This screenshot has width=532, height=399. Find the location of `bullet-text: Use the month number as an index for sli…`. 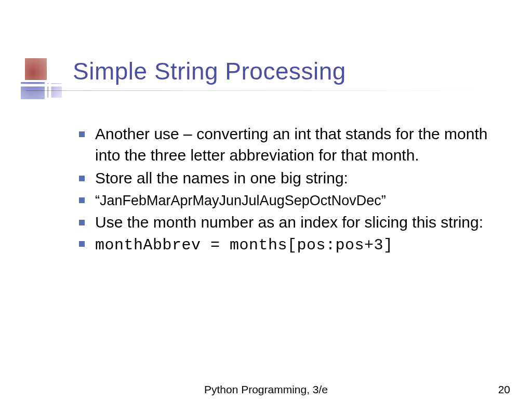

bullet-text: Use the month number as an index for sli… is located at coordinates (289, 222).